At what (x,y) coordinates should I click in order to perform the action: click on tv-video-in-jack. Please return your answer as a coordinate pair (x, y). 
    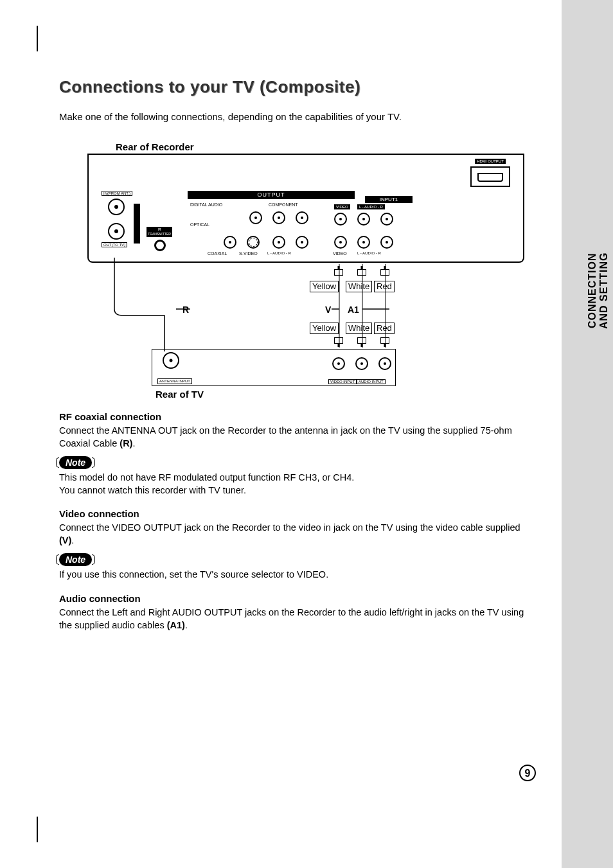
    Looking at the image, I should click on (339, 364).